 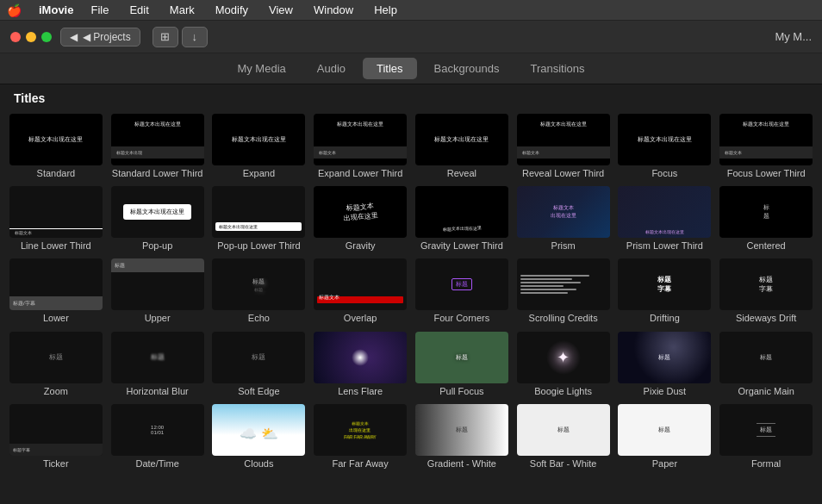 What do you see at coordinates (56, 364) in the screenshot?
I see `list-item: 标题 Zoom` at bounding box center [56, 364].